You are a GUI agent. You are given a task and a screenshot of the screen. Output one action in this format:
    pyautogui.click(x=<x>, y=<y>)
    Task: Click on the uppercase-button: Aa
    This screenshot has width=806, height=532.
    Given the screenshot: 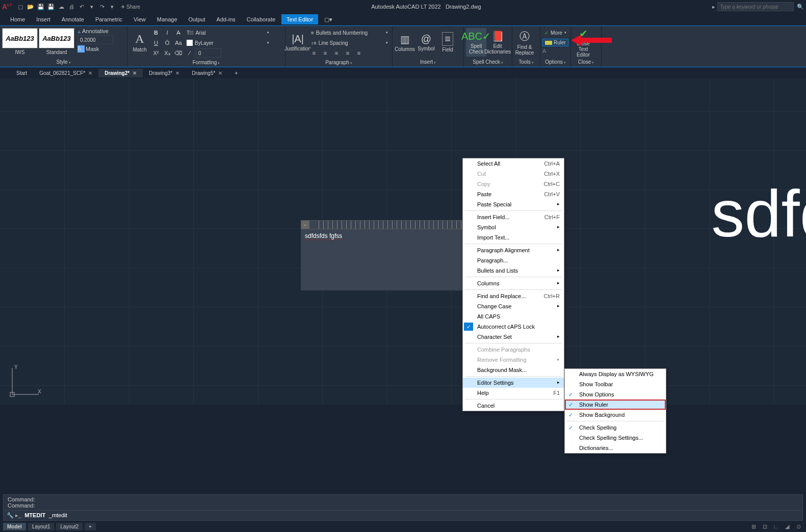 What is the action you would take?
    pyautogui.click(x=178, y=43)
    